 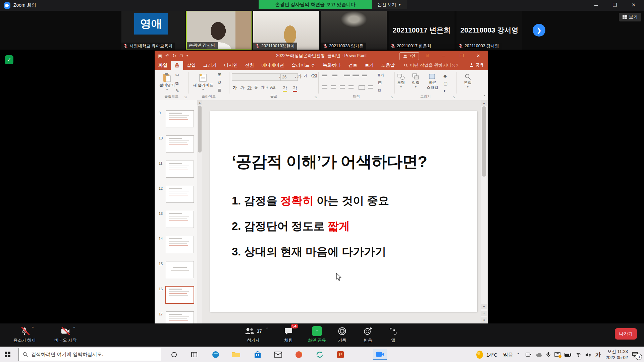 What do you see at coordinates (422, 30) in the screenshot?
I see `video-tile: 202110017 변은희 202110017 변은희` at bounding box center [422, 30].